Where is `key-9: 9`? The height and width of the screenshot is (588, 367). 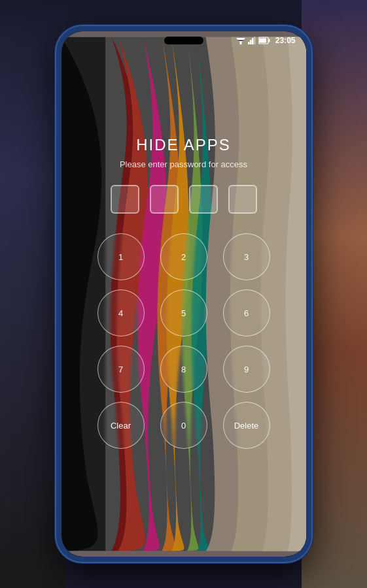 key-9: 9 is located at coordinates (247, 369).